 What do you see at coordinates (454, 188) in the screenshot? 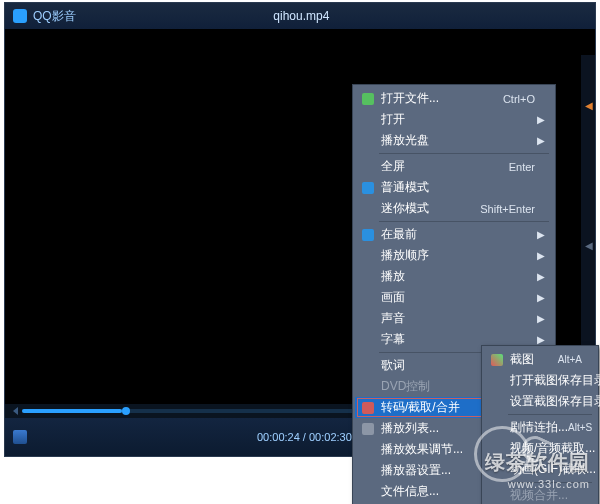
I see `menu-item: 普通模式` at bounding box center [454, 188].